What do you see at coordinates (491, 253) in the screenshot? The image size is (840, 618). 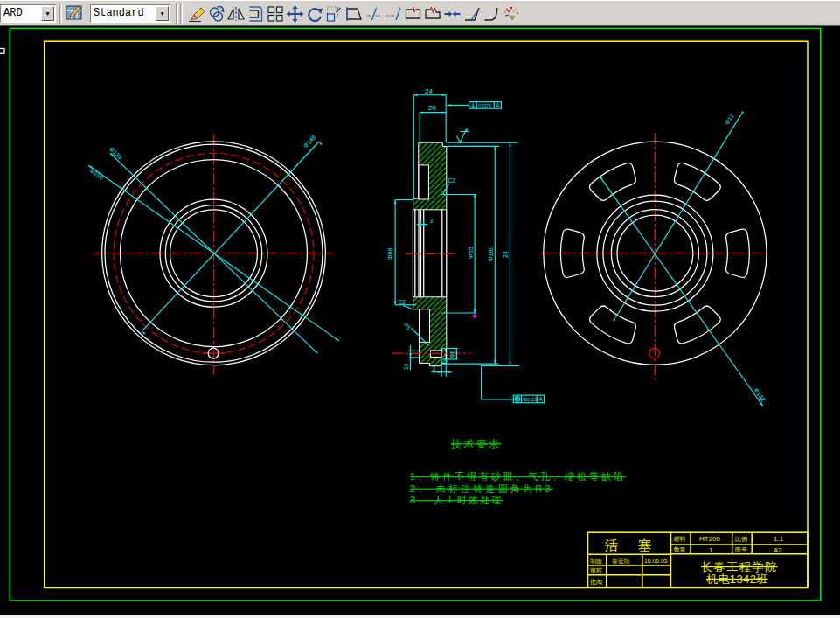 I see `svg-text: Φ160` at bounding box center [491, 253].